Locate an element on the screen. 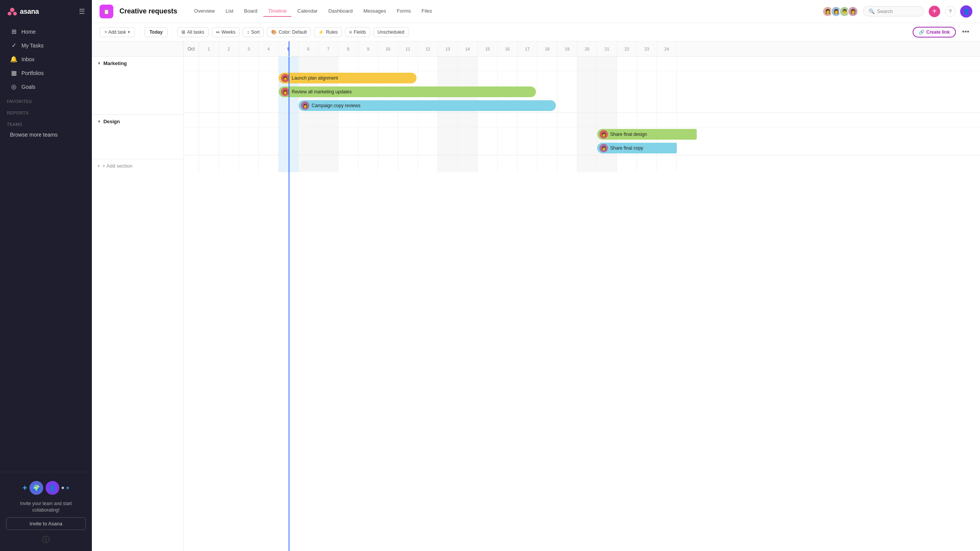 The width and height of the screenshot is (980, 551). tab-list: List is located at coordinates (229, 11).